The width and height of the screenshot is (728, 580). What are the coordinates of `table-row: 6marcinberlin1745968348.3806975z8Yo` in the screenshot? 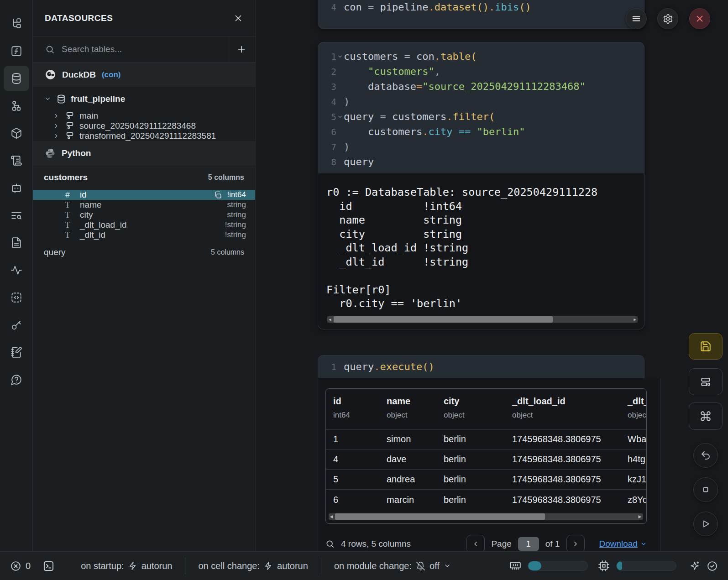 It's located at (486, 500).